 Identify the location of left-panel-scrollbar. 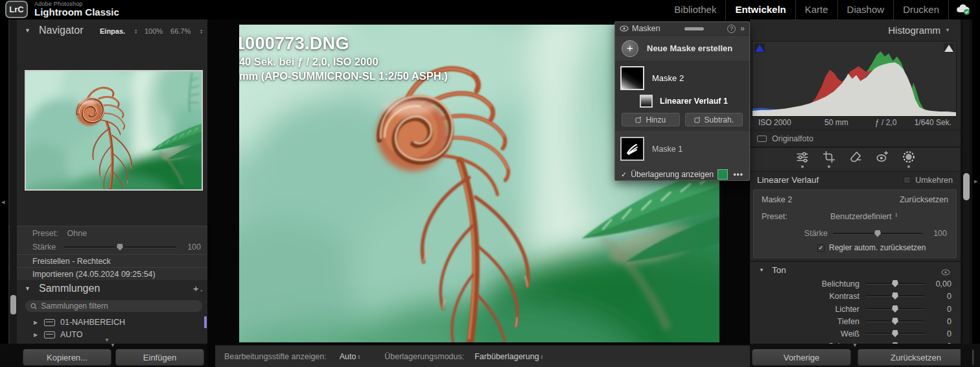
(13, 182).